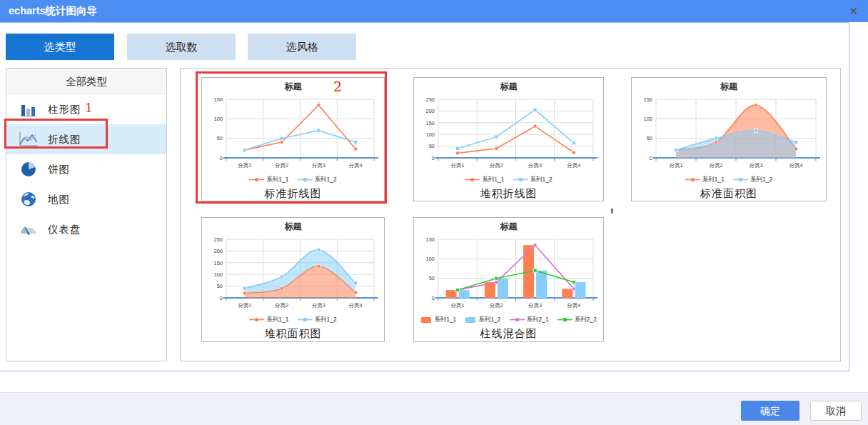 The width and height of the screenshot is (868, 425). Describe the element at coordinates (293, 334) in the screenshot. I see `thumb-caption: 堆积面积图` at that location.